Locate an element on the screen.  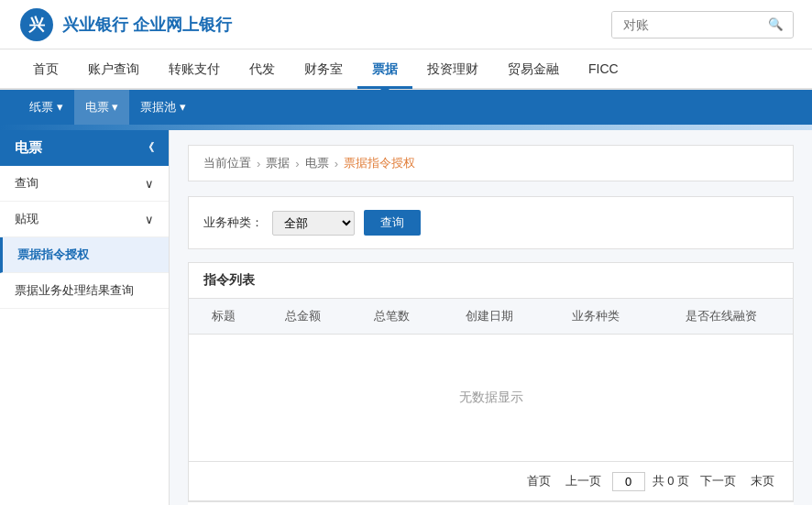
nav-account: 账户查询 is located at coordinates (114, 69).